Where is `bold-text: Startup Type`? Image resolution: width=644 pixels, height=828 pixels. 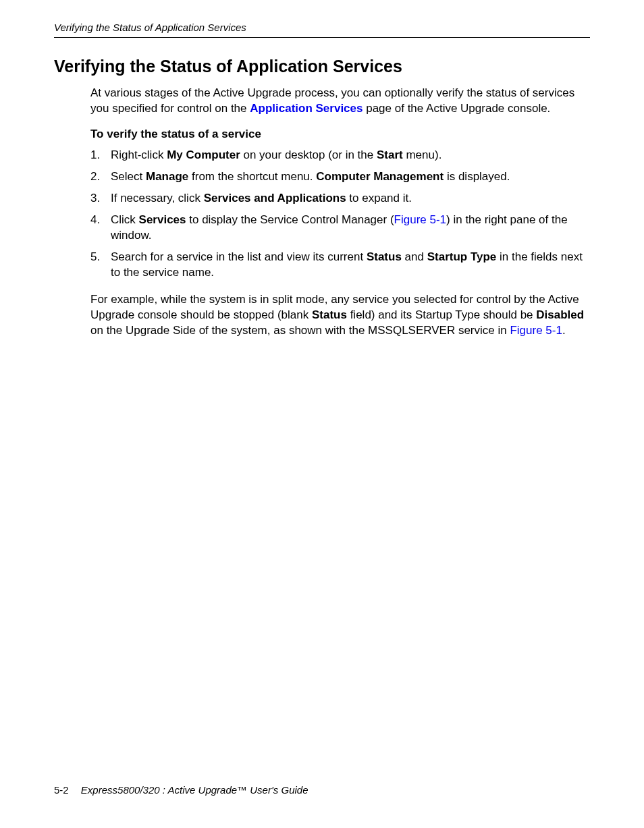
bold-text: Startup Type is located at coordinates (462, 256).